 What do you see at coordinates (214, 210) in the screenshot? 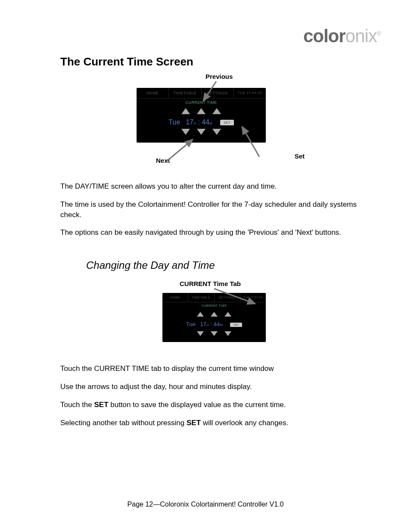
I see `paragraph: The time is used by the Colortainment! C…` at bounding box center [214, 210].